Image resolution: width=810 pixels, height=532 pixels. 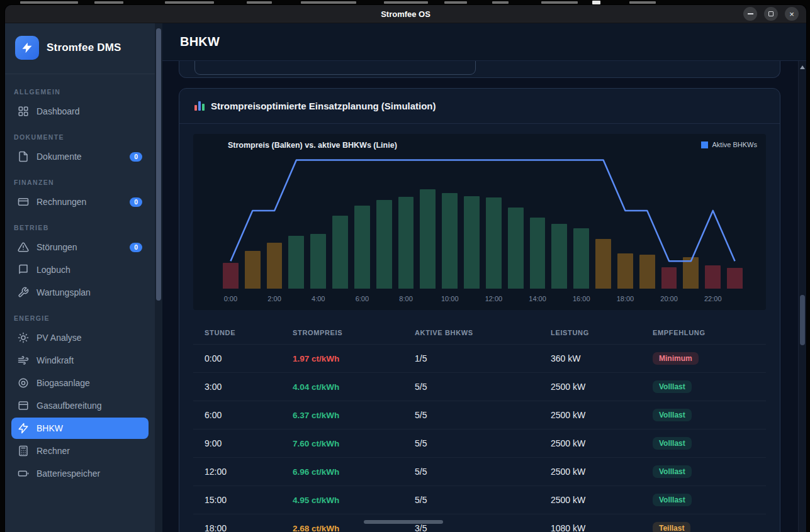 I want to click on sidebar-item-label: BHKW, so click(x=50, y=428).